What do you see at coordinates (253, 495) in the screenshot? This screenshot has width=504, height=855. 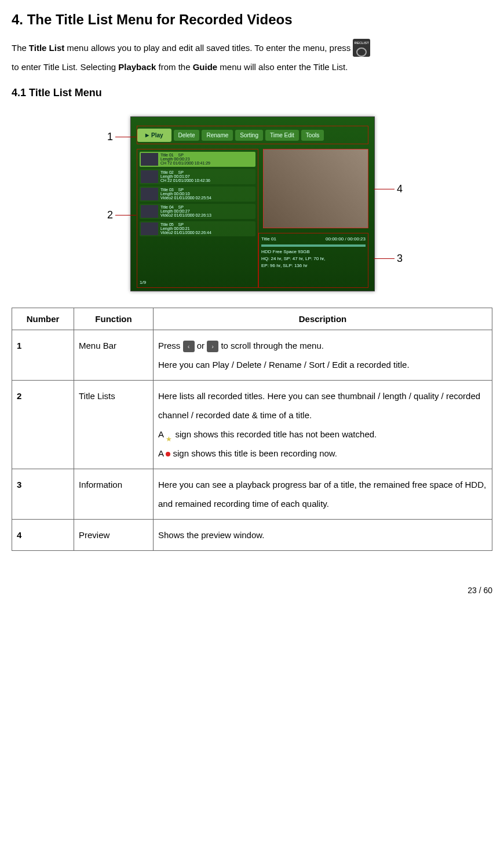 I see `table-row: 3 Information Here you can see a playbac…` at bounding box center [253, 495].